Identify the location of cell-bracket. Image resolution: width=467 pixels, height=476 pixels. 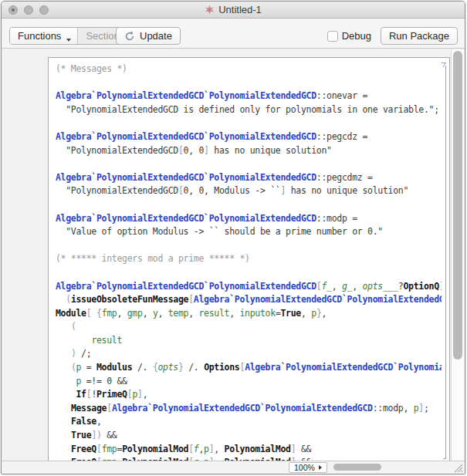
(444, 261).